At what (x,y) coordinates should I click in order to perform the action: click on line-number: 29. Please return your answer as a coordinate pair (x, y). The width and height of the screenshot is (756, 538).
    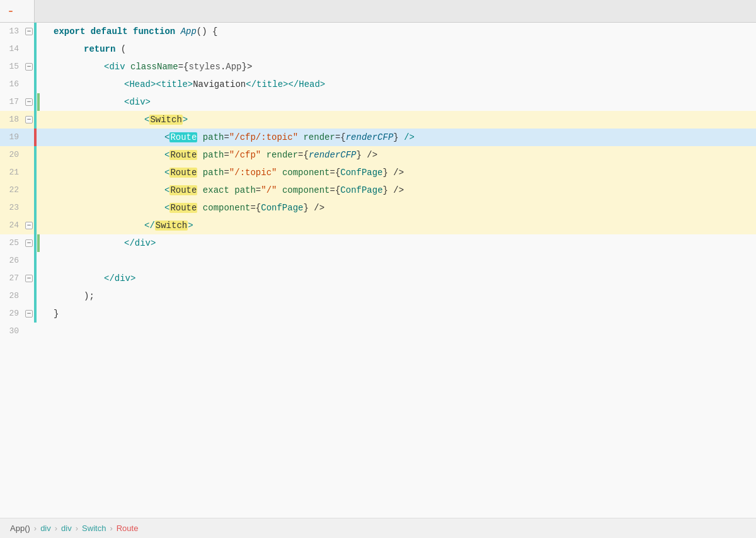
    Looking at the image, I should click on (12, 314).